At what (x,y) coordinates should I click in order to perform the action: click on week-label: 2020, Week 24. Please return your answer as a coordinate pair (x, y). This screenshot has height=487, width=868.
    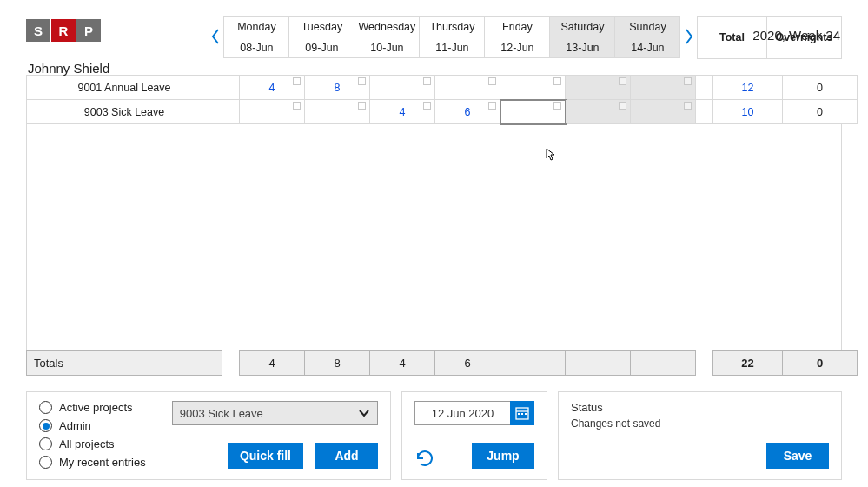
    Looking at the image, I should click on (798, 30).